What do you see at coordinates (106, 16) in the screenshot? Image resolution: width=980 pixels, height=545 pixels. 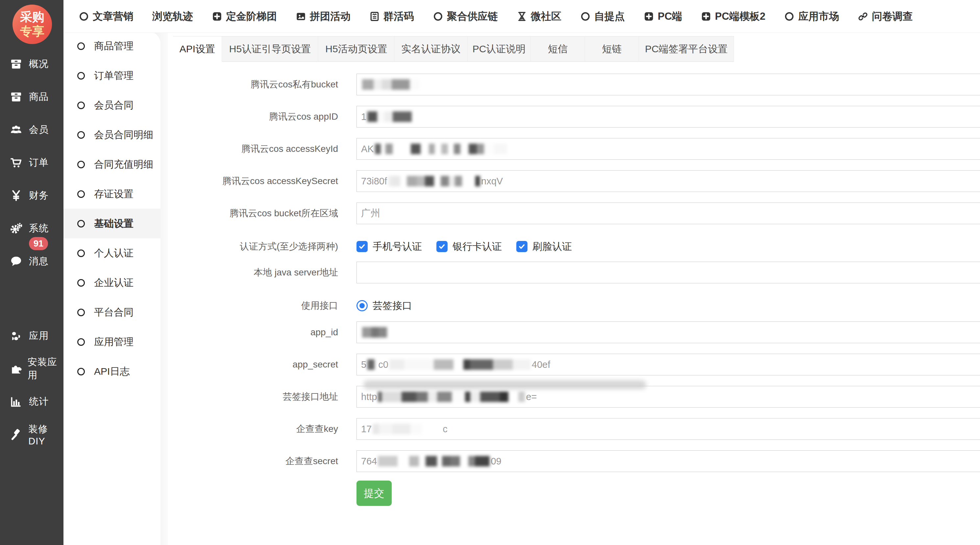 I see `nav-item-1: 文章营销` at bounding box center [106, 16].